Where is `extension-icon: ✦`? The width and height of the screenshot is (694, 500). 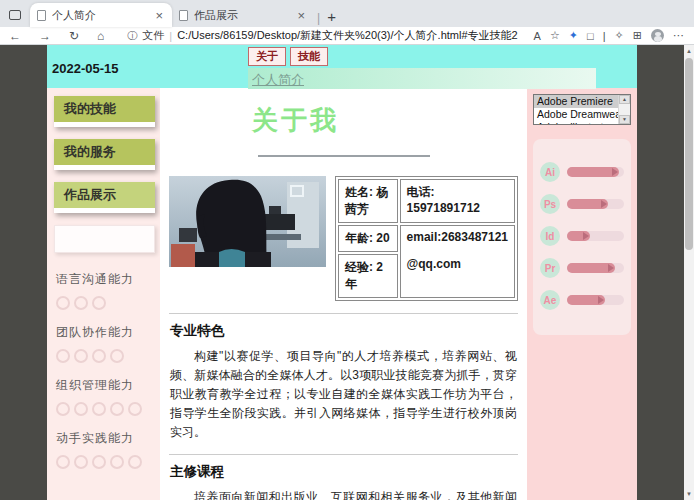 extension-icon: ✦ is located at coordinates (574, 36).